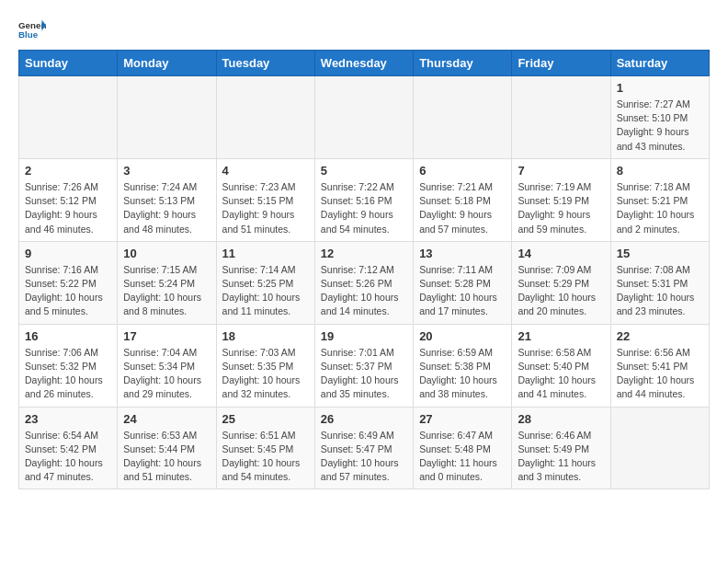 The width and height of the screenshot is (728, 563). Describe the element at coordinates (68, 448) in the screenshot. I see `calendar-cell: 23Sunrise: 6:54 AMSunset: 5:42 PMDayligh…` at that location.